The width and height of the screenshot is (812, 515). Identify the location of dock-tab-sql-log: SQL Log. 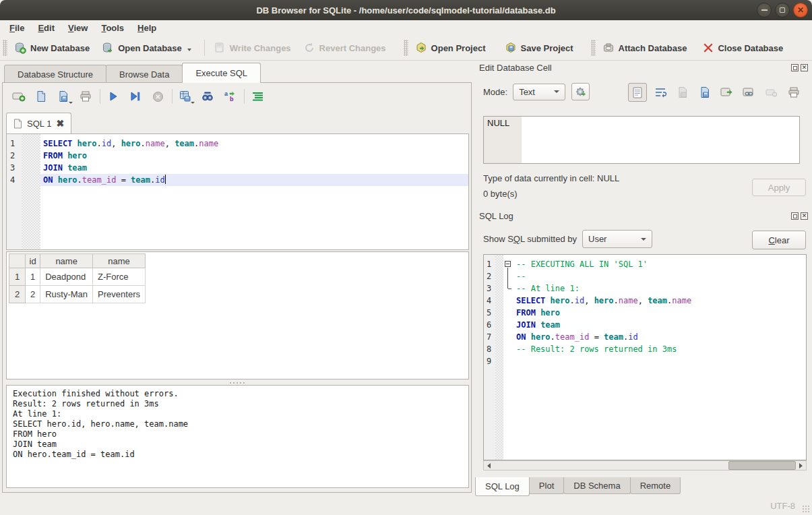
(503, 487).